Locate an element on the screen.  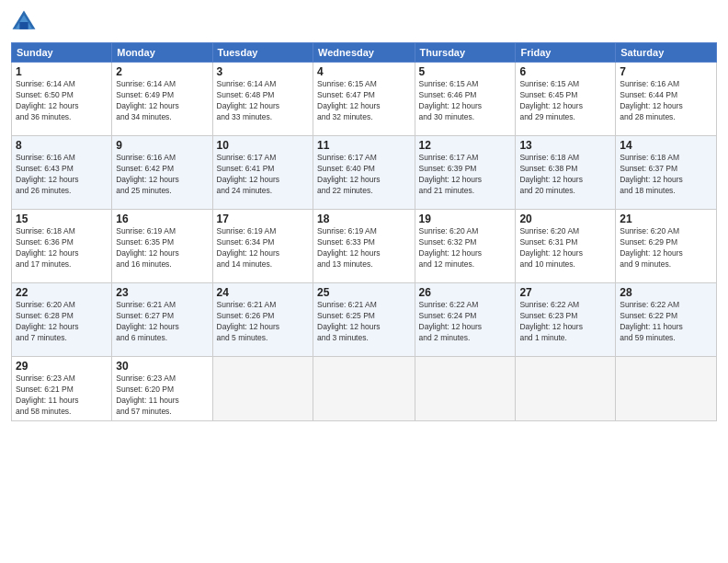
calendar-cell: 19Sunrise: 6:20 AM Sunset: 6:32 PM Dayli… is located at coordinates (465, 247).